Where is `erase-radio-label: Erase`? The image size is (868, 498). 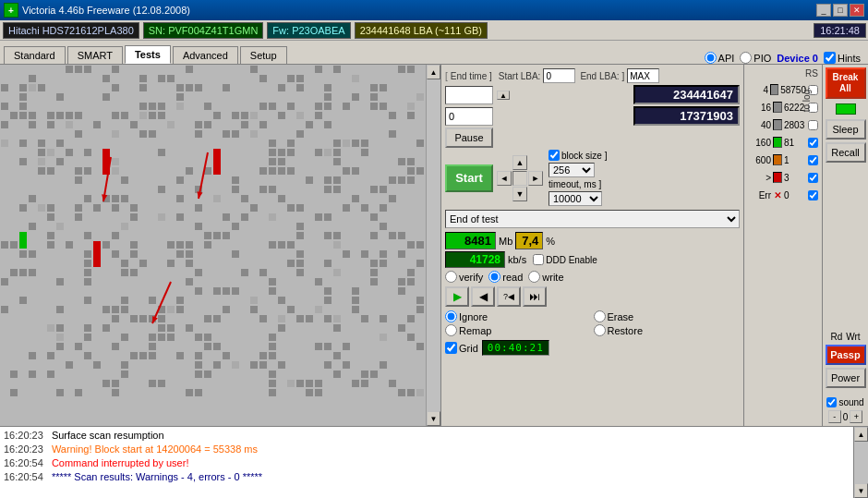
erase-radio-label: Erase is located at coordinates (667, 316).